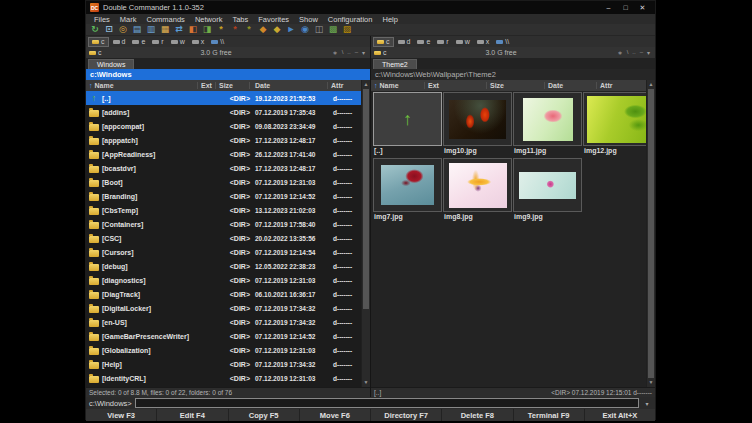 Image resolution: width=752 pixels, height=423 pixels. What do you see at coordinates (193, 30) in the screenshot?
I see `copy-left-icon: ◧` at bounding box center [193, 30].